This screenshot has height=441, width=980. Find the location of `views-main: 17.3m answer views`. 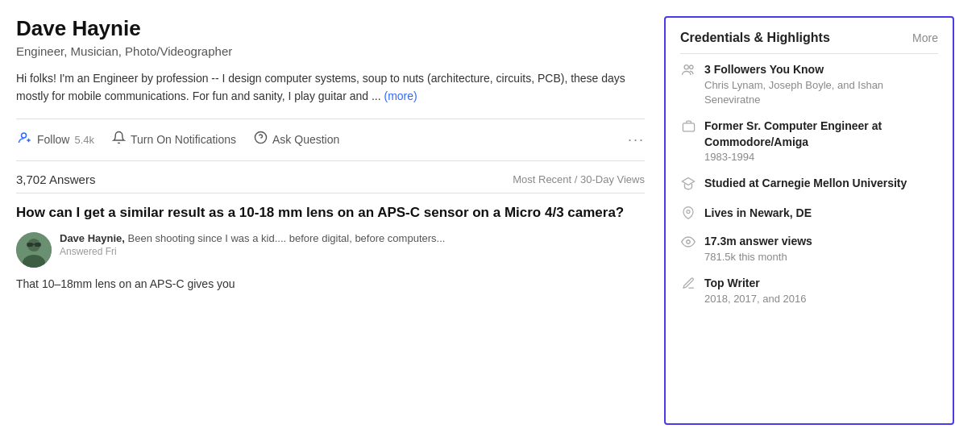

views-main: 17.3m answer views is located at coordinates (758, 242).